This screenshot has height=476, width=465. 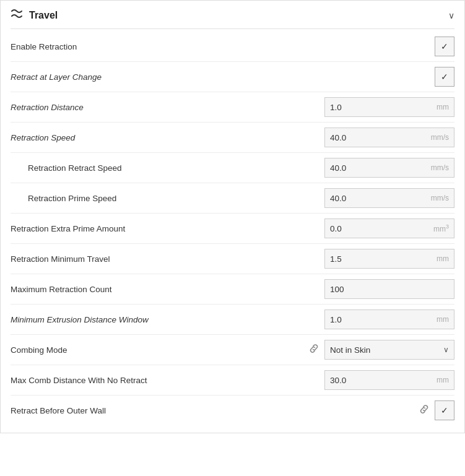 I want to click on label-retract-layer-change: Retract at Layer Change, so click(x=223, y=77).